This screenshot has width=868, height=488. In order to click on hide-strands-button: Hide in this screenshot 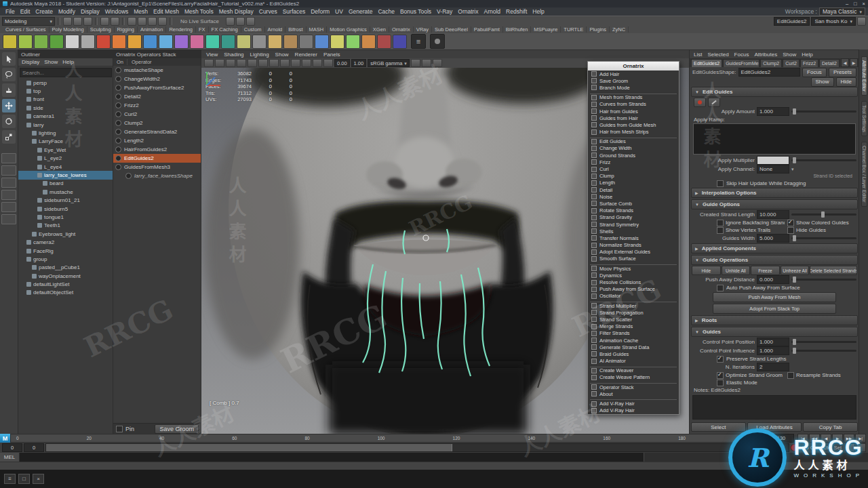, I will do `click(707, 270)`.